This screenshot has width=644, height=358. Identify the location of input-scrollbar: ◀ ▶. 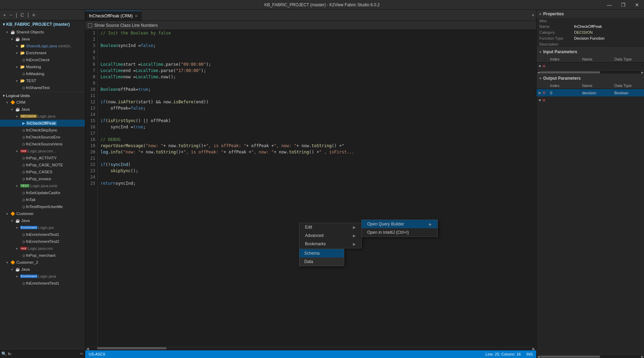
(590, 72).